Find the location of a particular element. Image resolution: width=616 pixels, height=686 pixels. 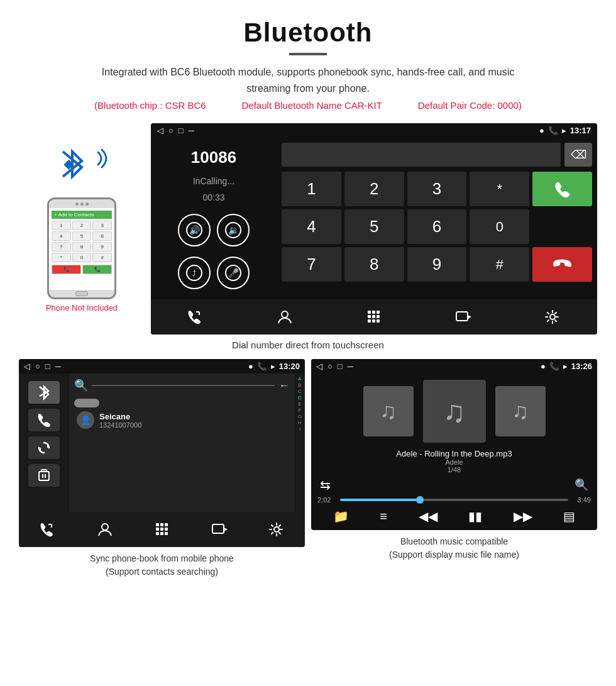

page-description: Integrated with BC6 Bluetooth module, su… is located at coordinates (308, 80).